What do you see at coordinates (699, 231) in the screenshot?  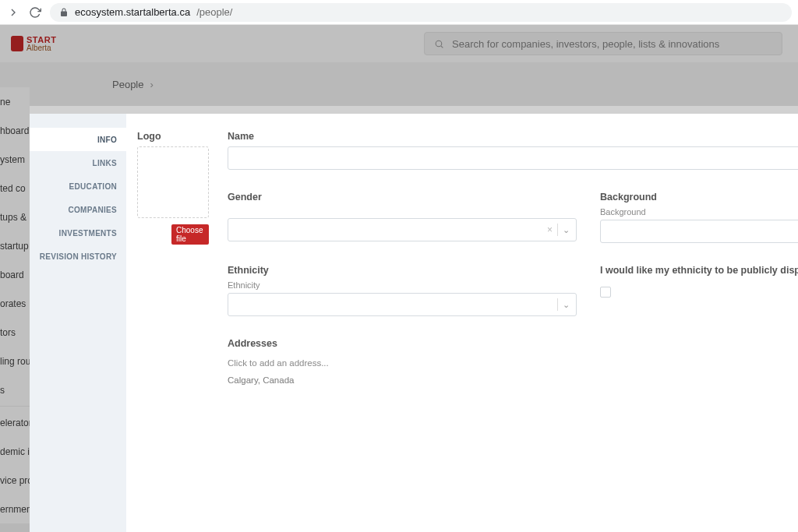 I see `background-input` at bounding box center [699, 231].